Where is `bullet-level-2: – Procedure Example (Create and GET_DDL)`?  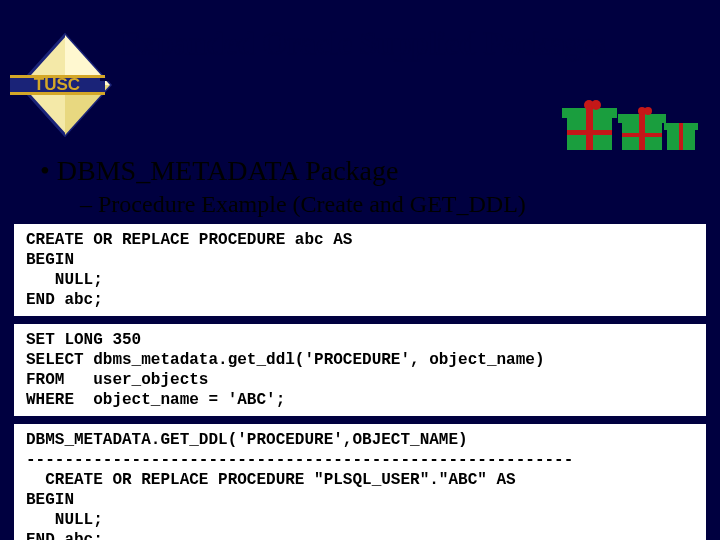 bullet-level-2: – Procedure Example (Create and GET_DDL) is located at coordinates (360, 204).